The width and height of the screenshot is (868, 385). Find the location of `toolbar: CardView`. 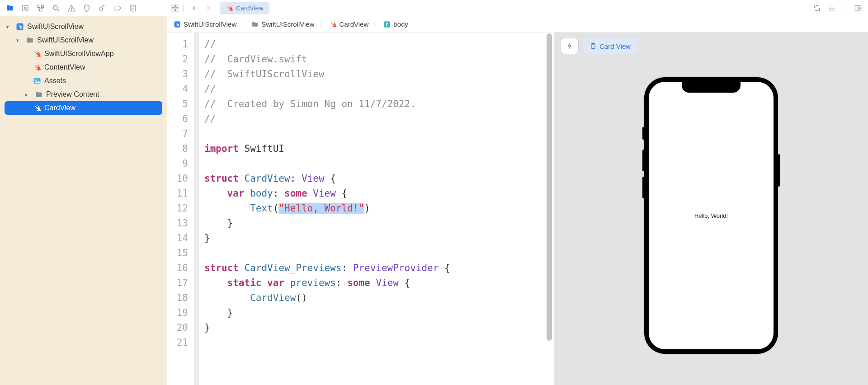

toolbar: CardView is located at coordinates (434, 8).